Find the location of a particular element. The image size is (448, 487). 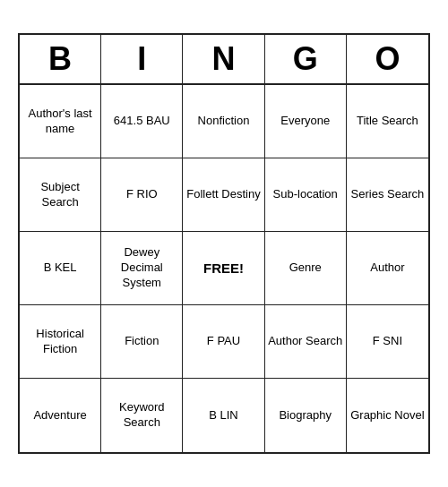

cell-text-r2c4: Sub-location is located at coordinates (306, 195).